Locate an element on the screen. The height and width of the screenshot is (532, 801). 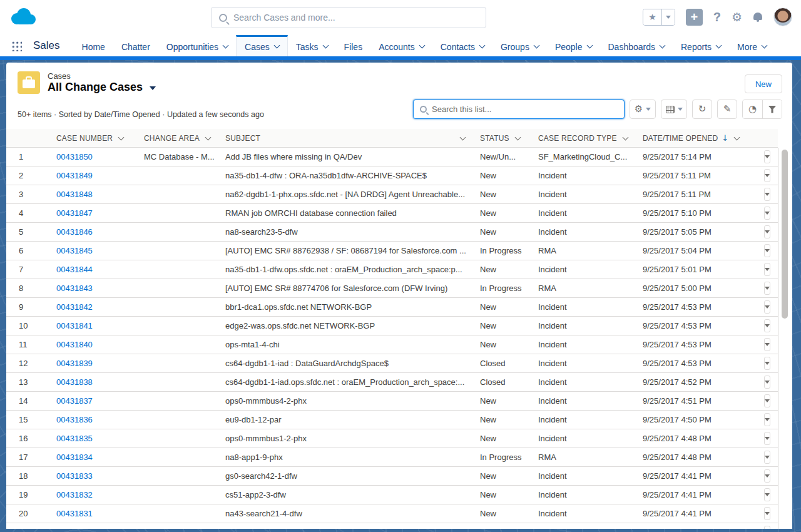
list-search is located at coordinates (519, 109).